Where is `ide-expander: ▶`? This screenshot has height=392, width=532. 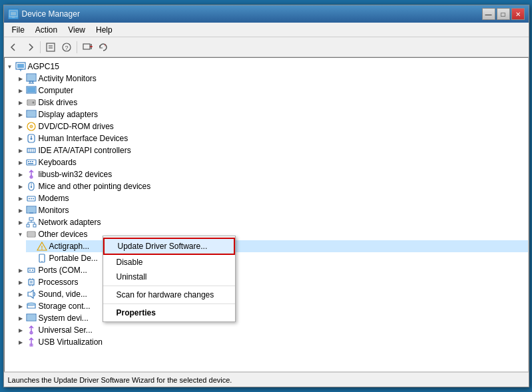 ide-expander: ▶ is located at coordinates (21, 150).